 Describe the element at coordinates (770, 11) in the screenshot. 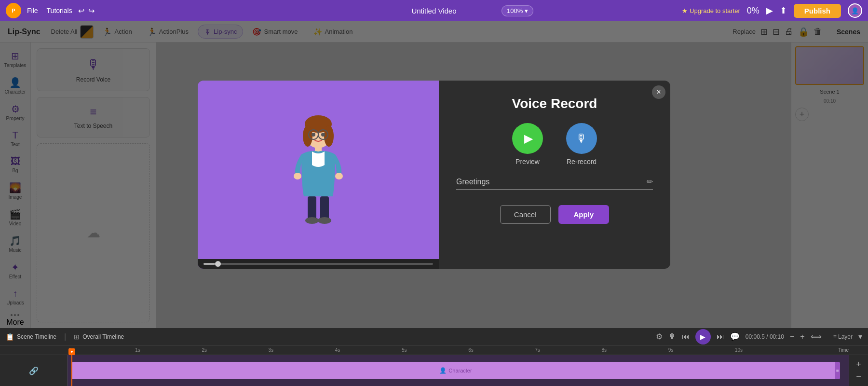

I see `play-preview-button: ▶` at that location.